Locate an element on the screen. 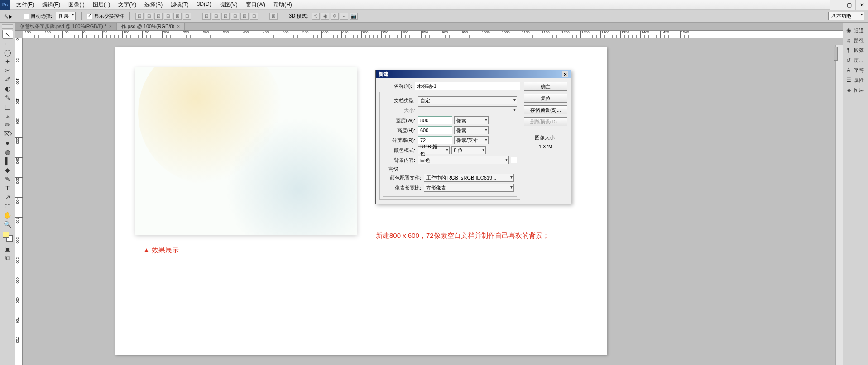  3d-roll-icon: ◉ is located at coordinates (325, 16).